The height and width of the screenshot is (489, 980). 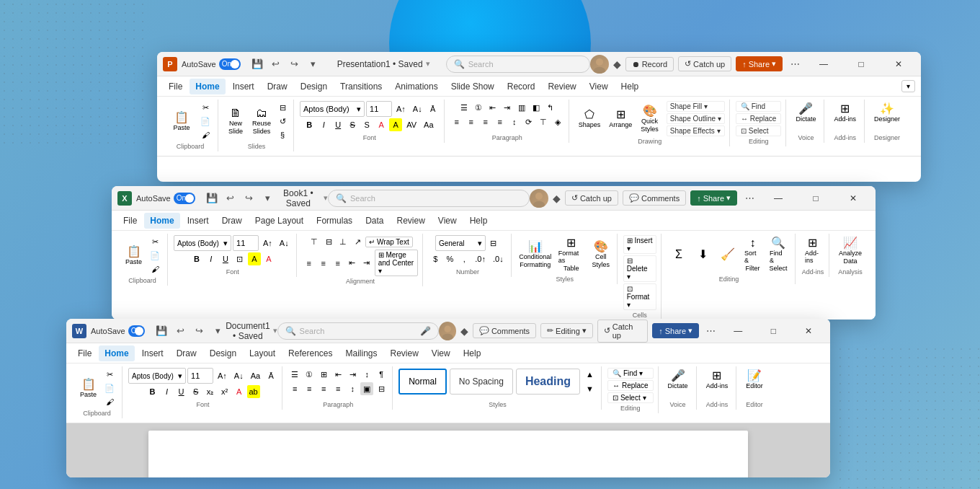 What do you see at coordinates (205, 135) in the screenshot?
I see `ppt-format-painter-btn: 🖌` at bounding box center [205, 135].